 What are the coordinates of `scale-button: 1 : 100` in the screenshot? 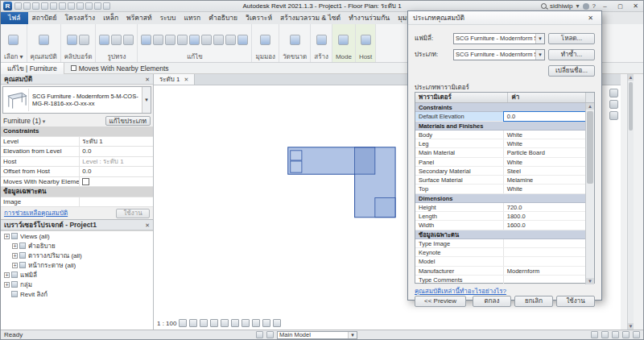 It's located at (167, 324).